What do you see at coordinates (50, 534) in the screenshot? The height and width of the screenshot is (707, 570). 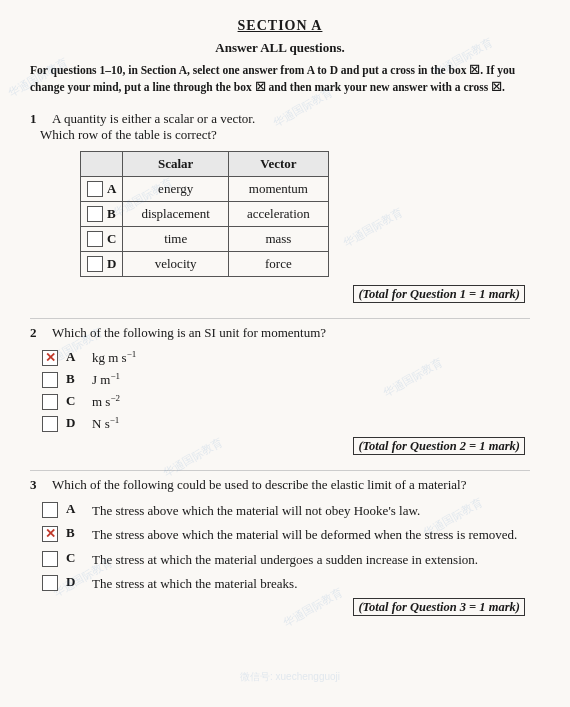 I see `checkbox-3b: ✕` at bounding box center [50, 534].